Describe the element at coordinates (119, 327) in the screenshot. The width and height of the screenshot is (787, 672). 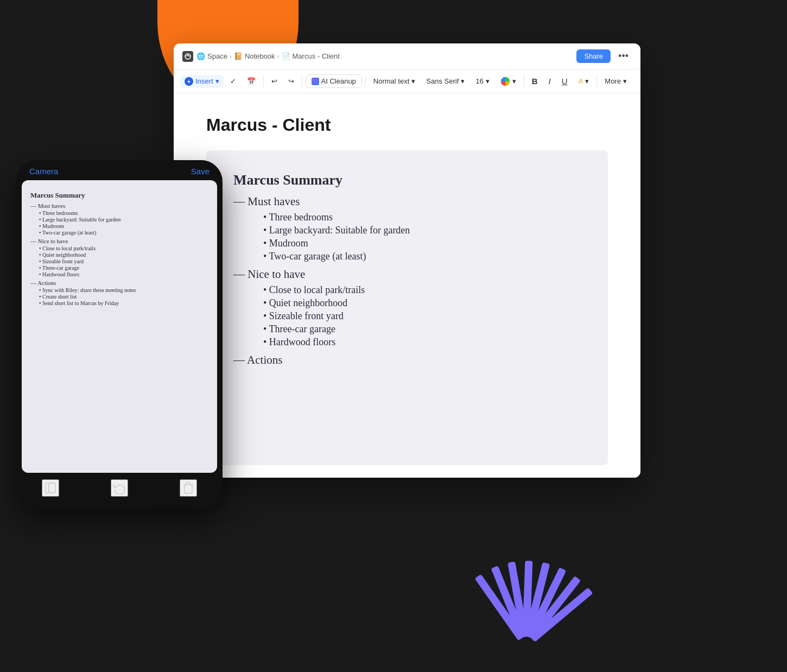
I see `phone-camera-area: Marcus Summary — Must haves • Three bedr…` at that location.